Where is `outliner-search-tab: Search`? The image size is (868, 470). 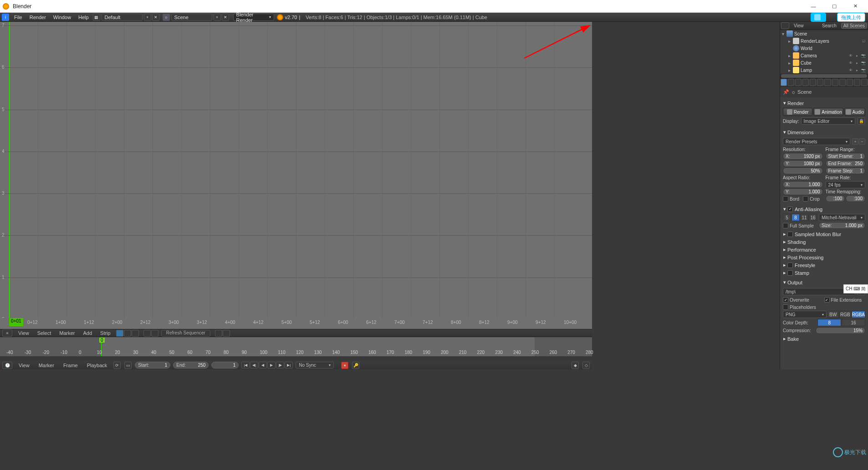
outliner-search-tab: Search is located at coordinates (829, 25).